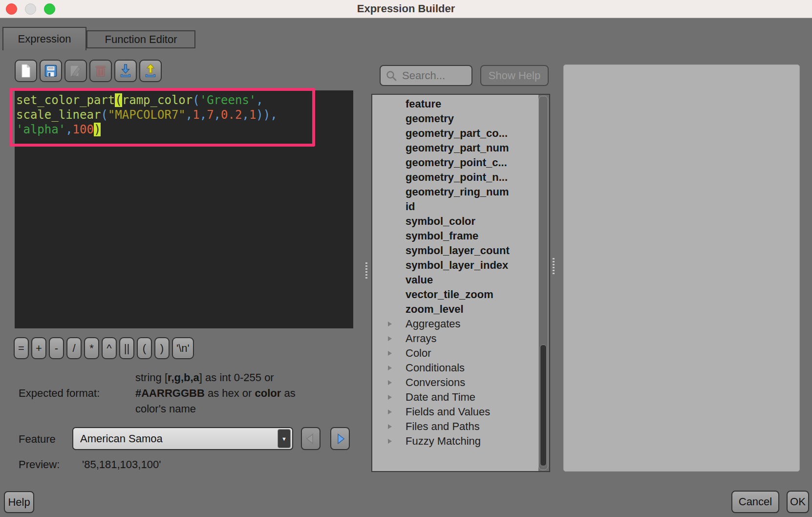 This screenshot has width=812, height=517. I want to click on code-line: 'alpha',100), so click(184, 129).